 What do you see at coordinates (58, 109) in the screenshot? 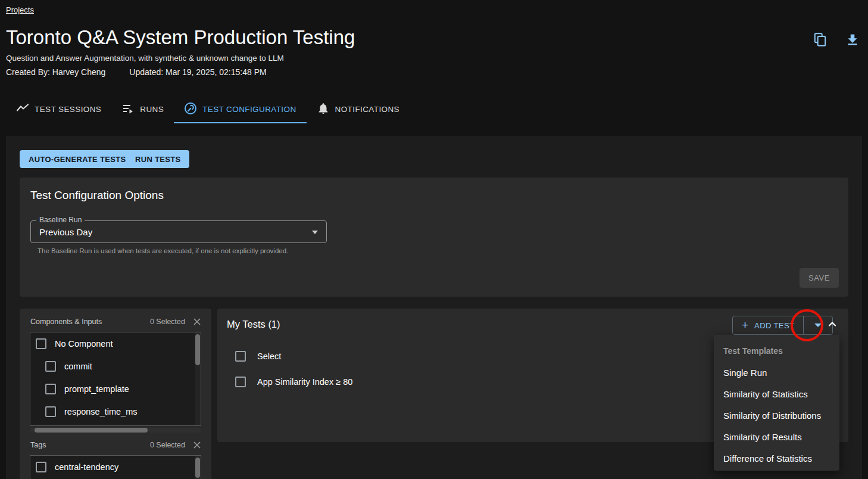
I see `tab-test-sessions: TEST SESSIONS` at bounding box center [58, 109].